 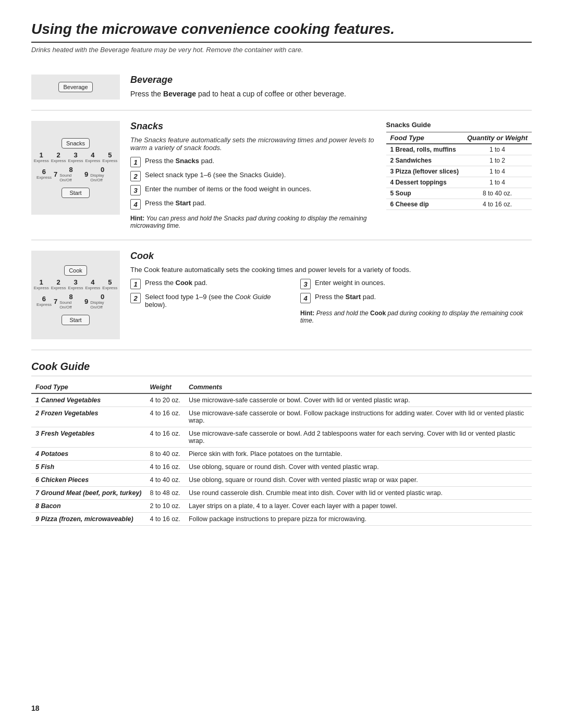 What do you see at coordinates (282, 400) in the screenshot?
I see `cook-guide-row: 1 Canned Vegetables4 to 20 oz.Use microw…` at bounding box center [282, 400].